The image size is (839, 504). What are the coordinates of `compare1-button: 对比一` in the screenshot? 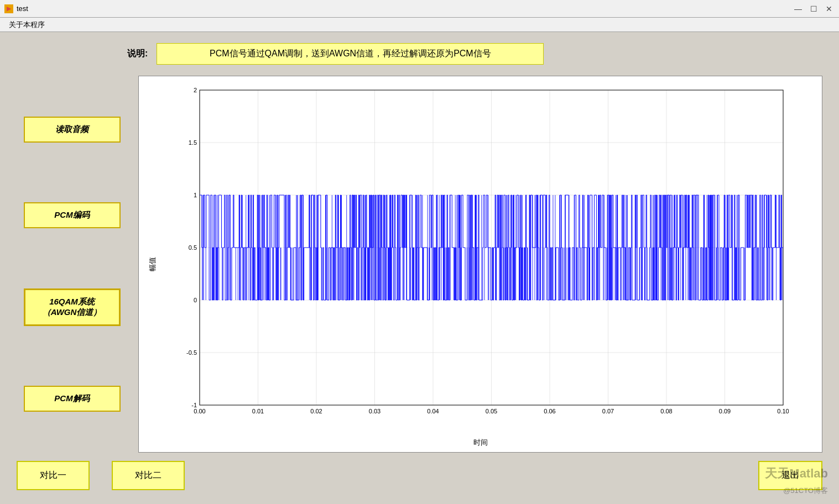 It's located at (53, 475).